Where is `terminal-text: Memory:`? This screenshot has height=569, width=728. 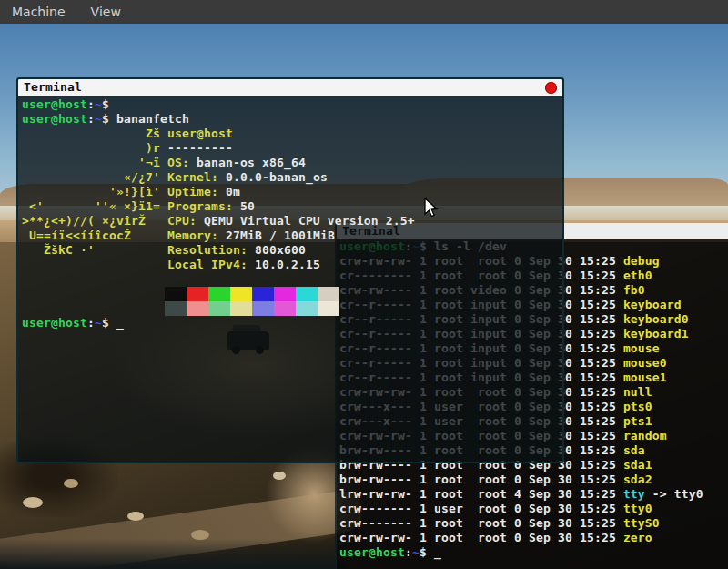 terminal-text: Memory: is located at coordinates (197, 235).